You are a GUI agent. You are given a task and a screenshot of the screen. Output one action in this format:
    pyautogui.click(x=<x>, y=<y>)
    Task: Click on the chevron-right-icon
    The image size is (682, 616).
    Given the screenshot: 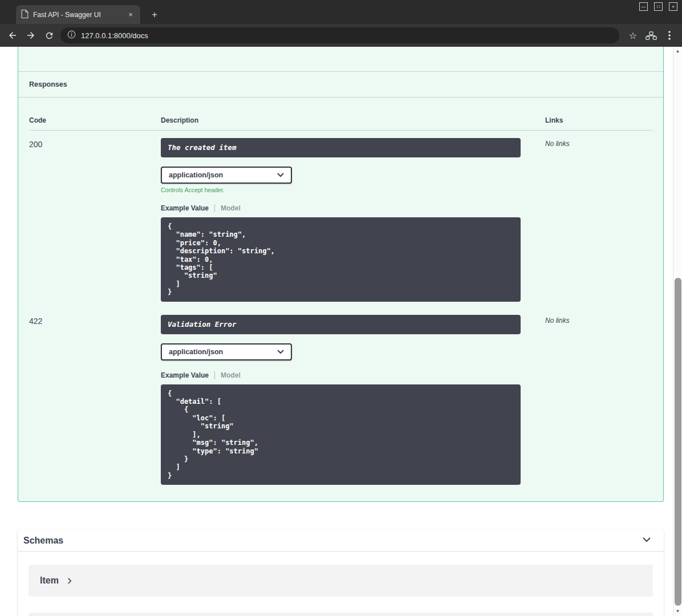 What is the action you would take?
    pyautogui.click(x=70, y=581)
    